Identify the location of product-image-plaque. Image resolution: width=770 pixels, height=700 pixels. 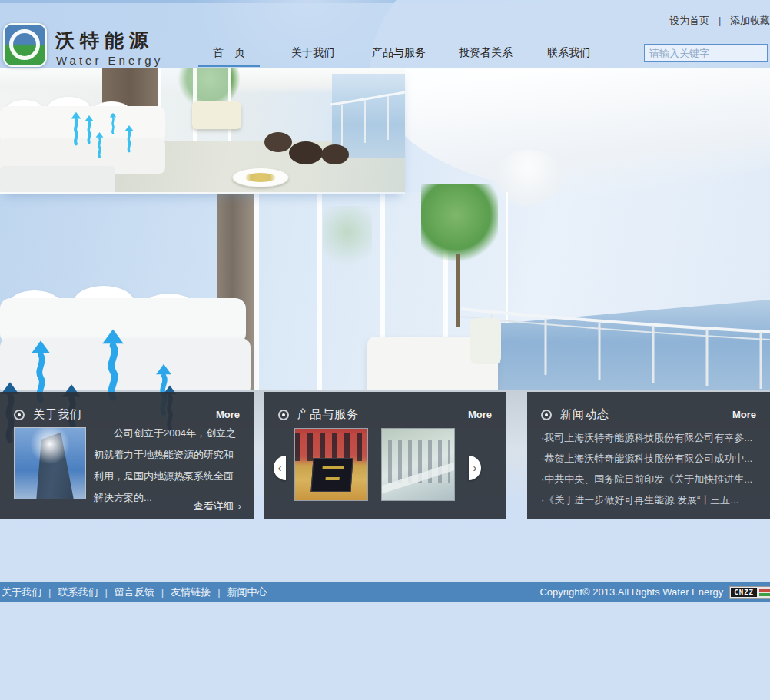
(332, 475).